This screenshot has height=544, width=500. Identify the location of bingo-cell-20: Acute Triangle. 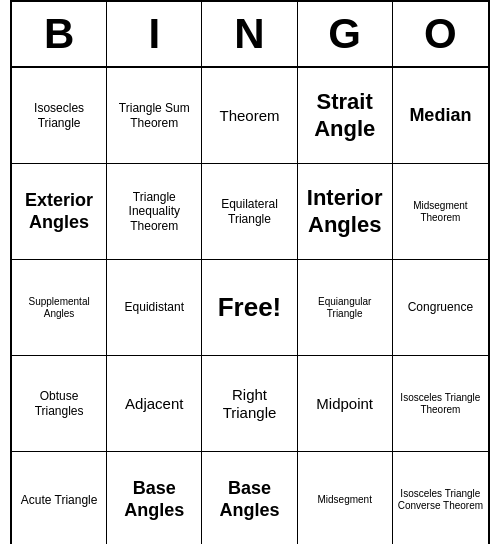
(60, 498).